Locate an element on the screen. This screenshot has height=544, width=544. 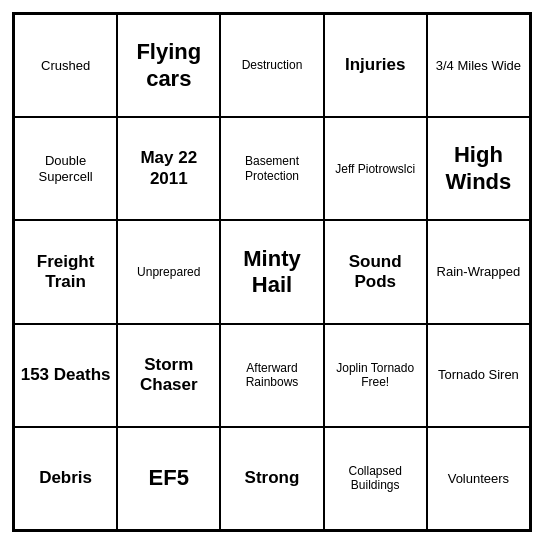
bingo-cell-18: Joplin Tornado Free! is located at coordinates (376, 376).